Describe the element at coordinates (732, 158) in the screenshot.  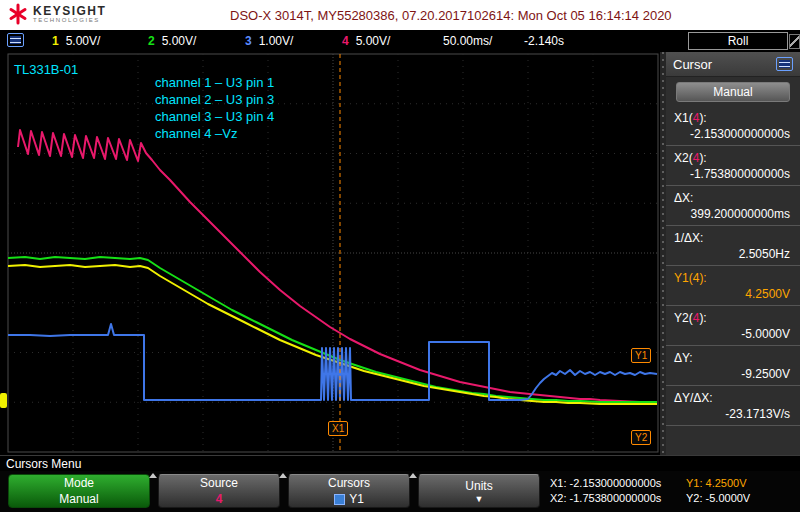
I see `cursor-row-x2-label: X2(4):` at that location.